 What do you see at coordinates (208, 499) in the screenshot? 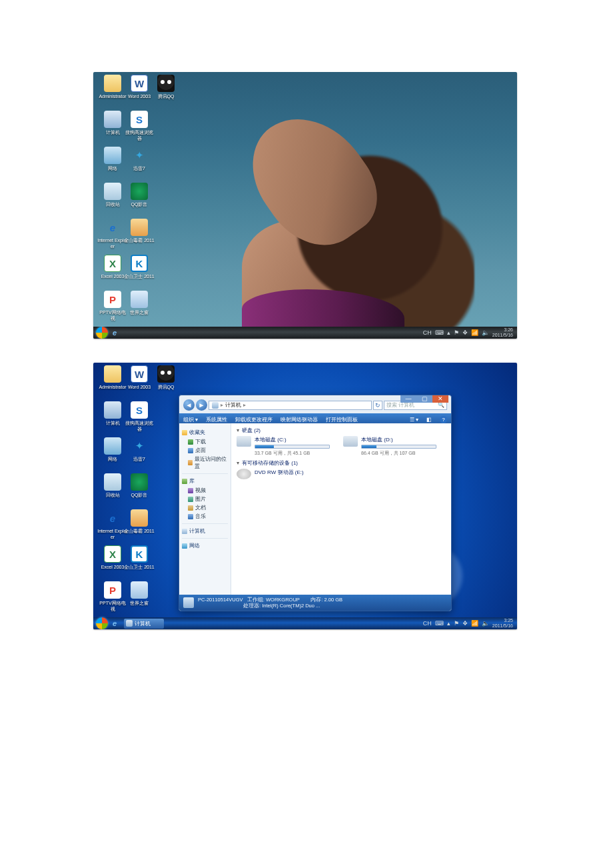
I see `nav-pictures: 图片` at bounding box center [208, 499].